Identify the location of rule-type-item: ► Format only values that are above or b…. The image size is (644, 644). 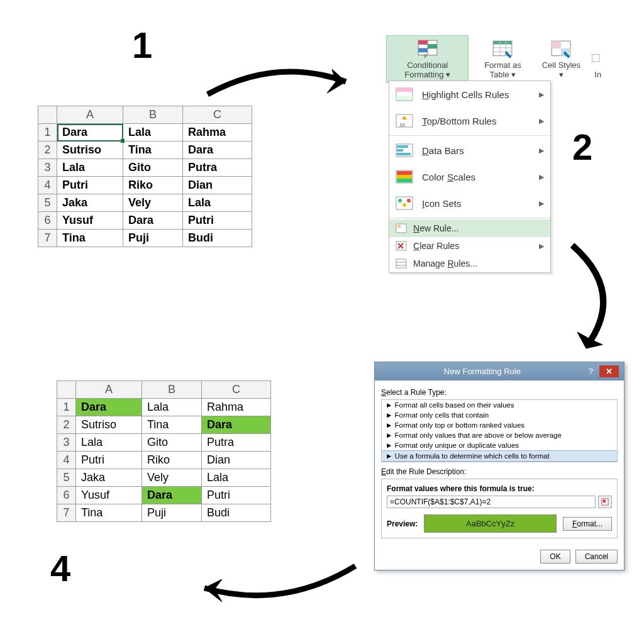
(499, 435).